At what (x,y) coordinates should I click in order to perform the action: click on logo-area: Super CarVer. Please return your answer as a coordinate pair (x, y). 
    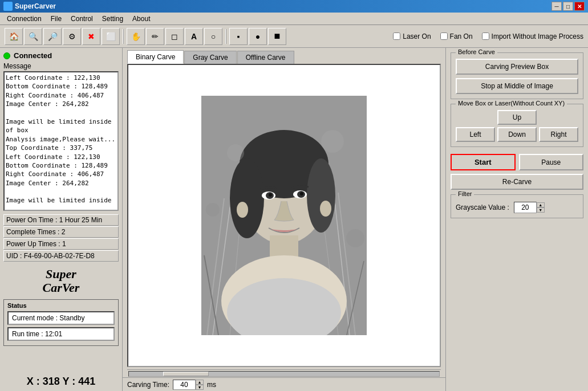
    Looking at the image, I should click on (61, 281).